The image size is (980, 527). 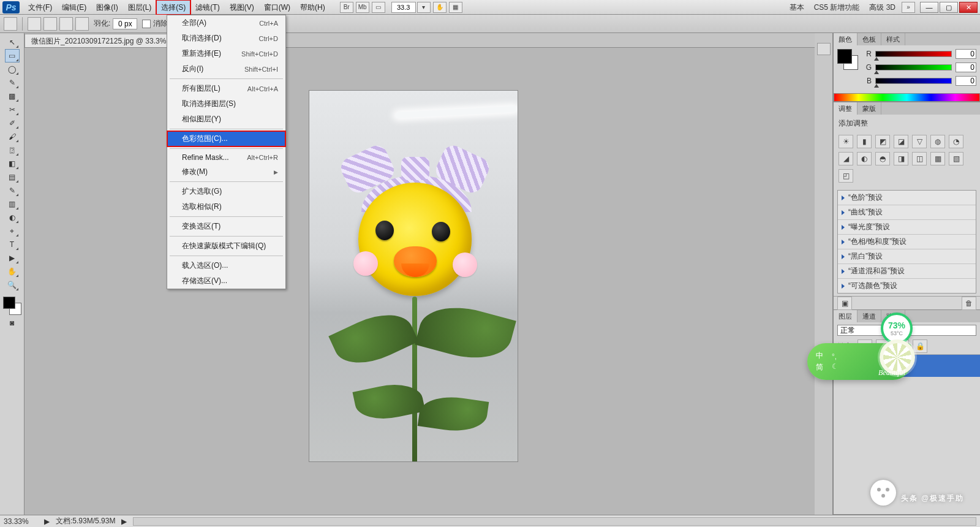 What do you see at coordinates (9, 303) in the screenshot?
I see `foreground-color` at bounding box center [9, 303].